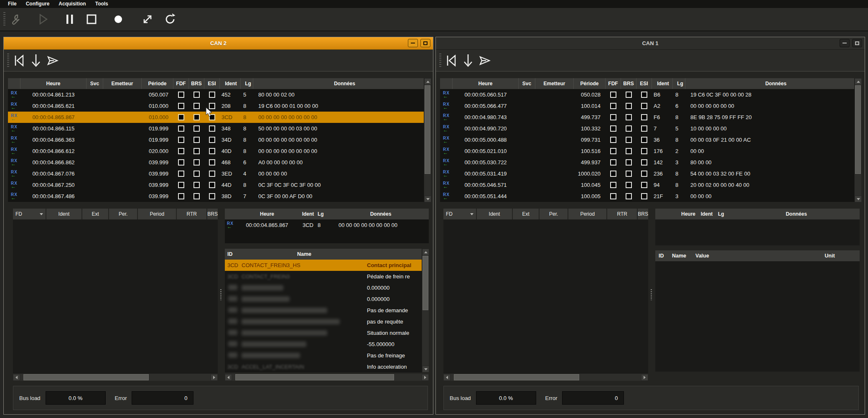 This screenshot has height=418, width=868. Describe the element at coordinates (219, 196) in the screenshot. I see `table-row: RX← 00:00:04.867.486 039.999 38D 7 0C 3F…` at that location.